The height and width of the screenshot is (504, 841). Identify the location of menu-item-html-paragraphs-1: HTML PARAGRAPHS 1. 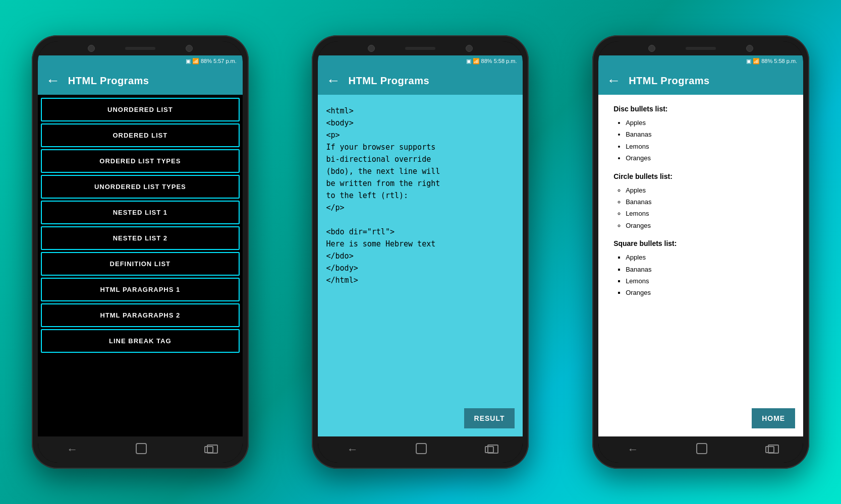
(140, 289).